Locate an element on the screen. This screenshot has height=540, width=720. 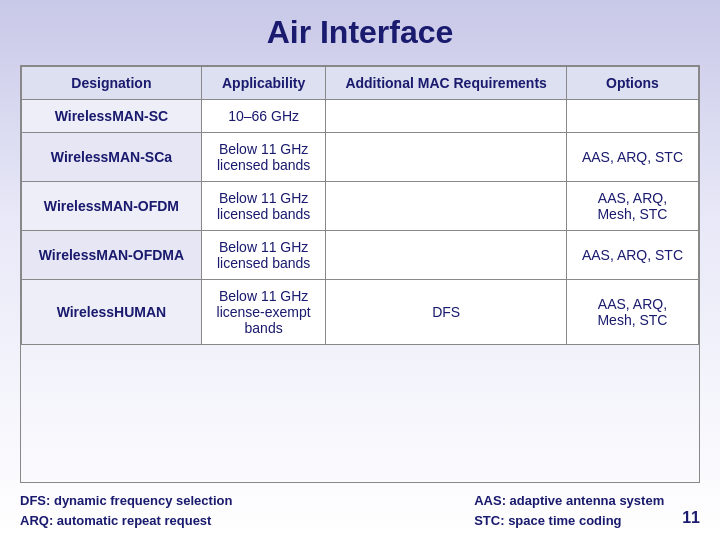
table-row: WirelessHUMANBelow 11 GHz license-exempt… is located at coordinates (360, 312).